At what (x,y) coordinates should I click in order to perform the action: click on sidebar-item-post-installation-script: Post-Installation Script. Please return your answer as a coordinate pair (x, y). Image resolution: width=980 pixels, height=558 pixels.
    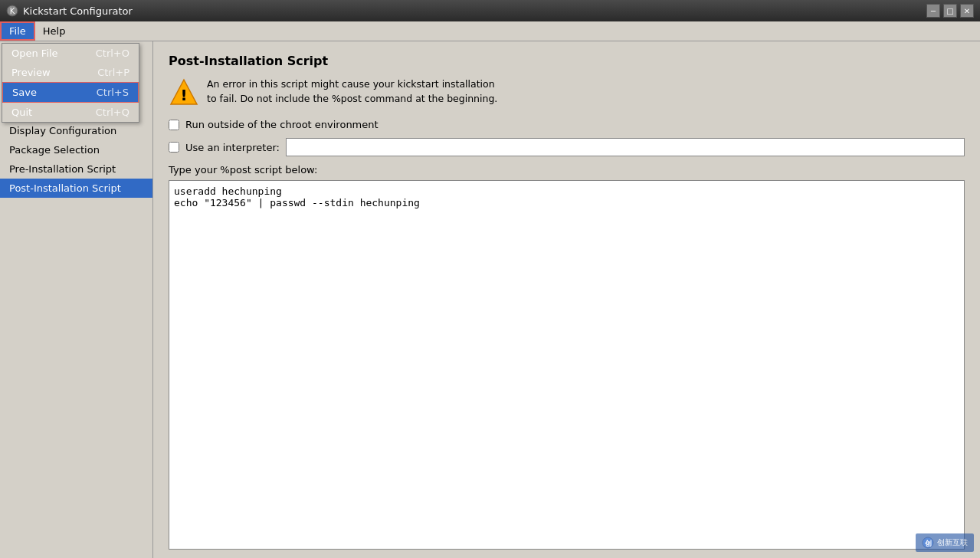
    Looking at the image, I should click on (77, 189).